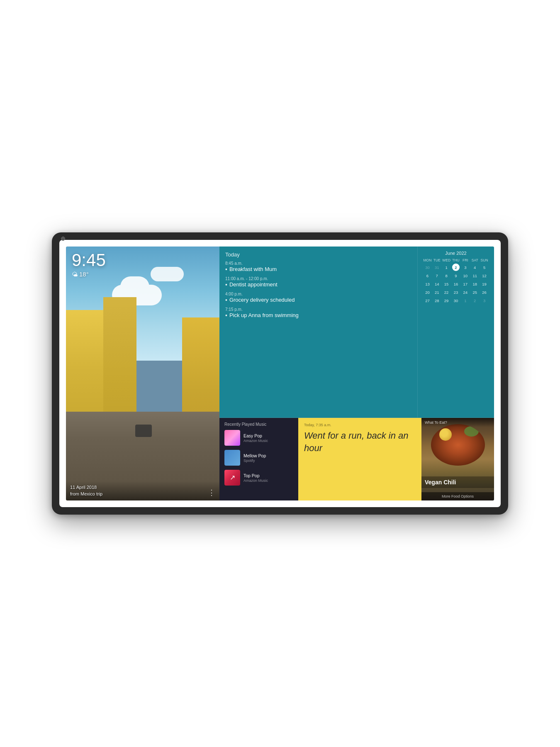 This screenshot has width=560, height=747. Describe the element at coordinates (437, 292) in the screenshot. I see `cal-day-21: 21` at that location.